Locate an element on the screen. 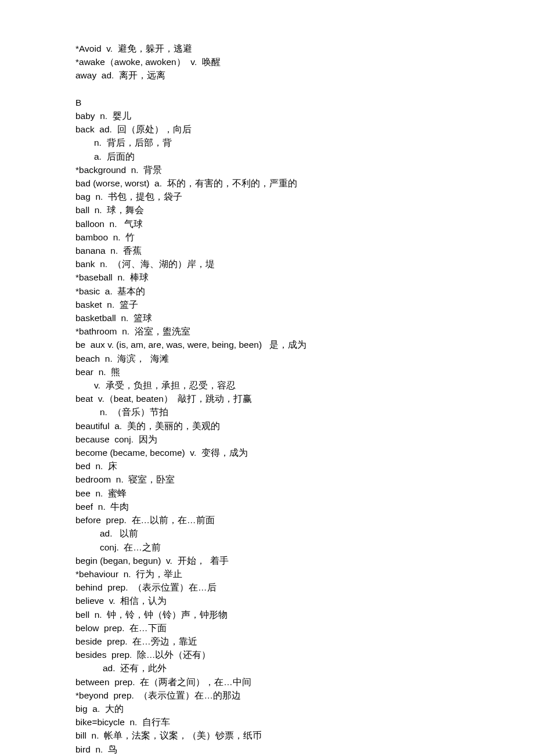 The height and width of the screenshot is (756, 534). vocab-line: bag n. 书包，提包，袋子 is located at coordinates (296, 196).